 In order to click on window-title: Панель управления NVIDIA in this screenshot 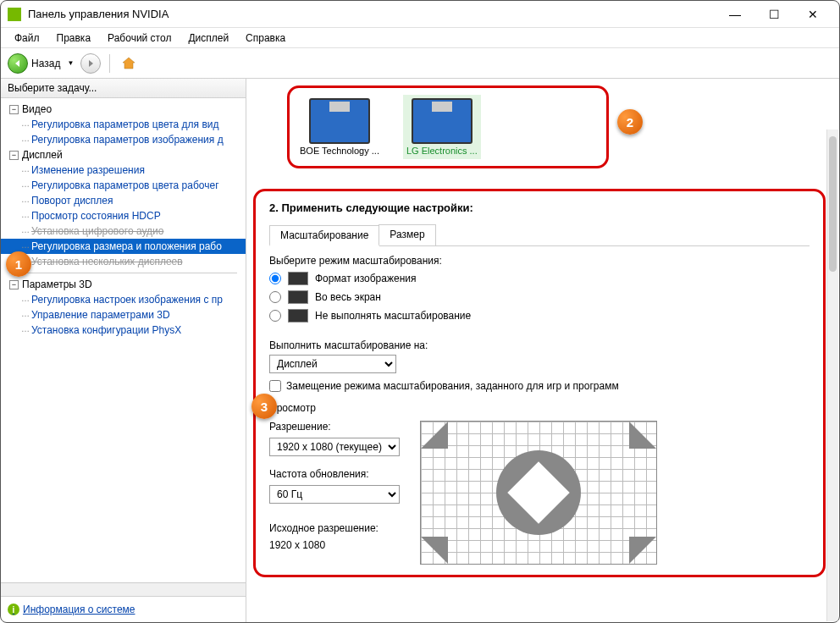, I will do `click(372, 14)`.